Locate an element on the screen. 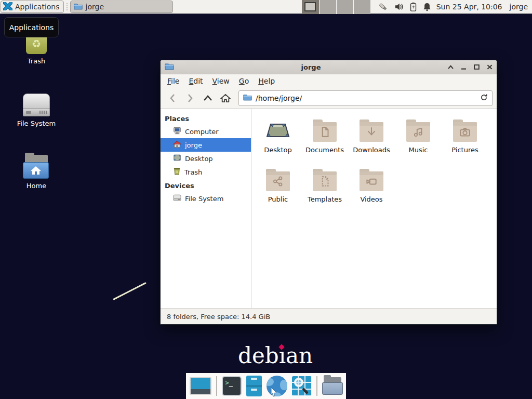 The height and width of the screenshot is (399, 532). location-bar: /home/jorge/ is located at coordinates (366, 98).